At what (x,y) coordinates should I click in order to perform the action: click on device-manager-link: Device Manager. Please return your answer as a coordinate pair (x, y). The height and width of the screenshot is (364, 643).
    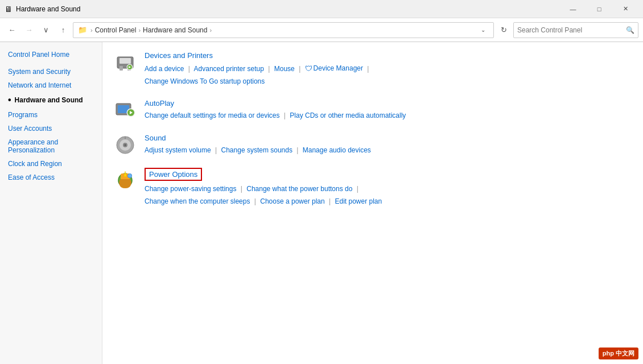
    Looking at the image, I should click on (338, 69).